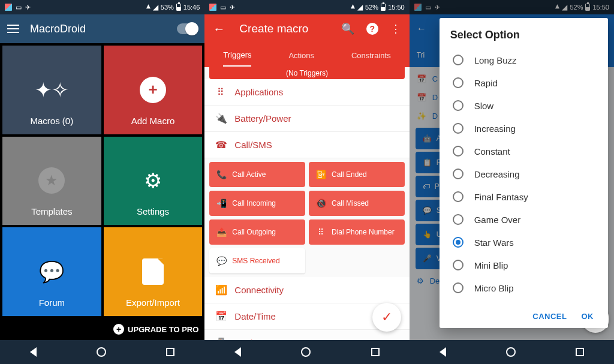 The image size is (614, 364). What do you see at coordinates (257, 232) in the screenshot?
I see `chip-call-outgoing: 📤Call Outgoing` at bounding box center [257, 232].